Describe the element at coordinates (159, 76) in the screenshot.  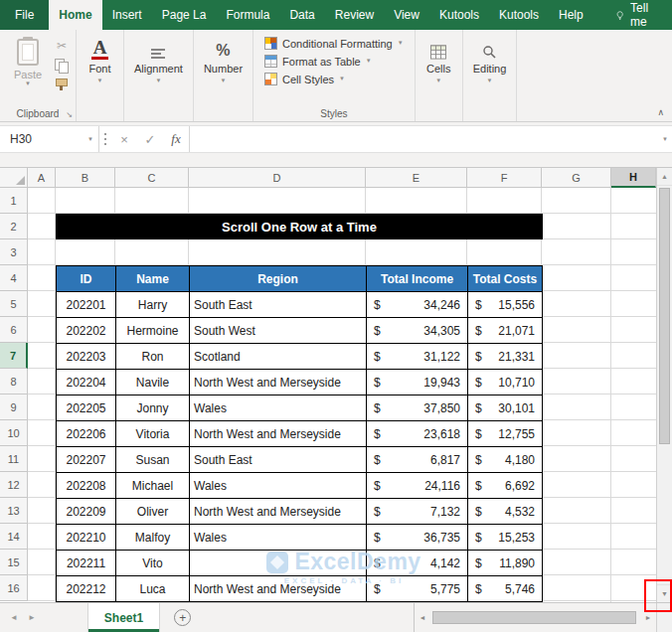
I see `alignment-group-button: Alignment ▼` at that location.